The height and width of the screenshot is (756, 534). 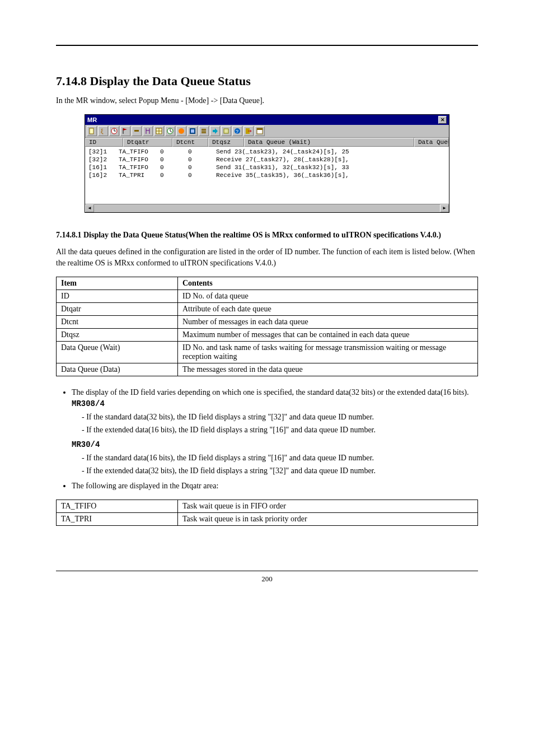 What do you see at coordinates (268, 520) in the screenshot?
I see `table-row: TA_TPRITask wait queue is in task priori…` at bounding box center [268, 520].